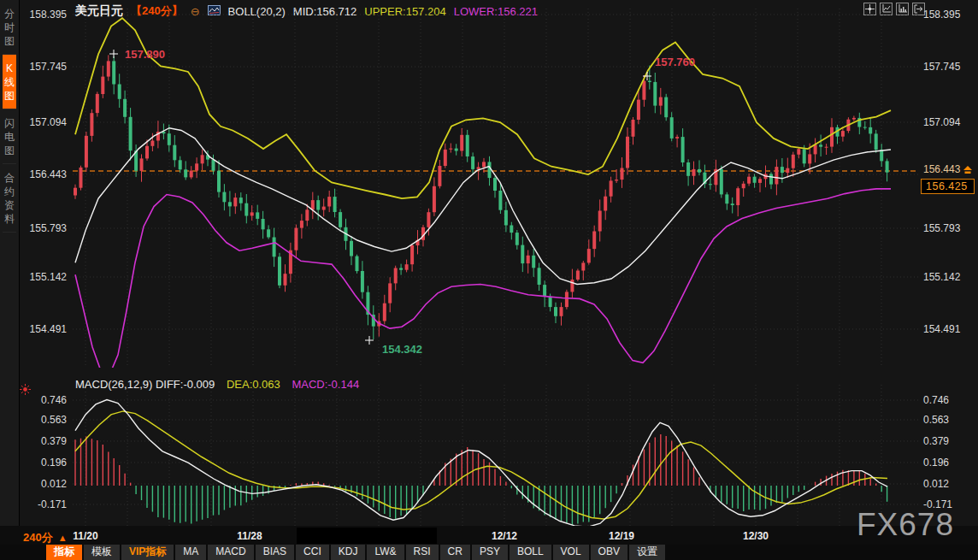  Describe the element at coordinates (64, 552) in the screenshot. I see `tab-指标: 指标` at that location.